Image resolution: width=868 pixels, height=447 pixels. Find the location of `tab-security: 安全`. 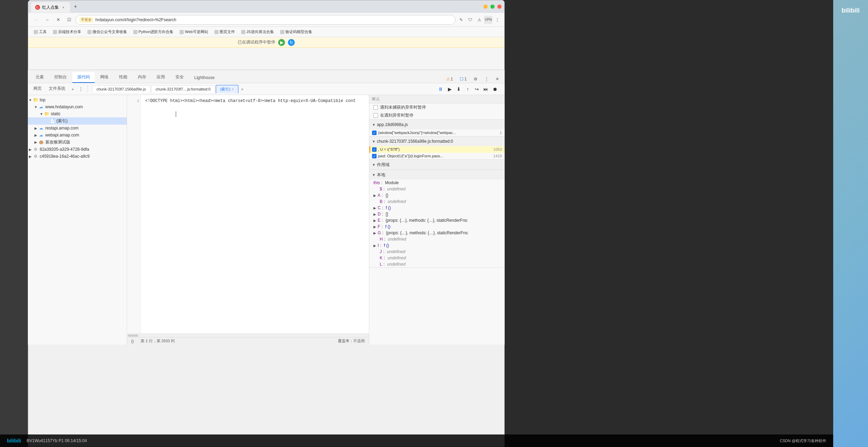

tab-security: 安全 is located at coordinates (180, 77).